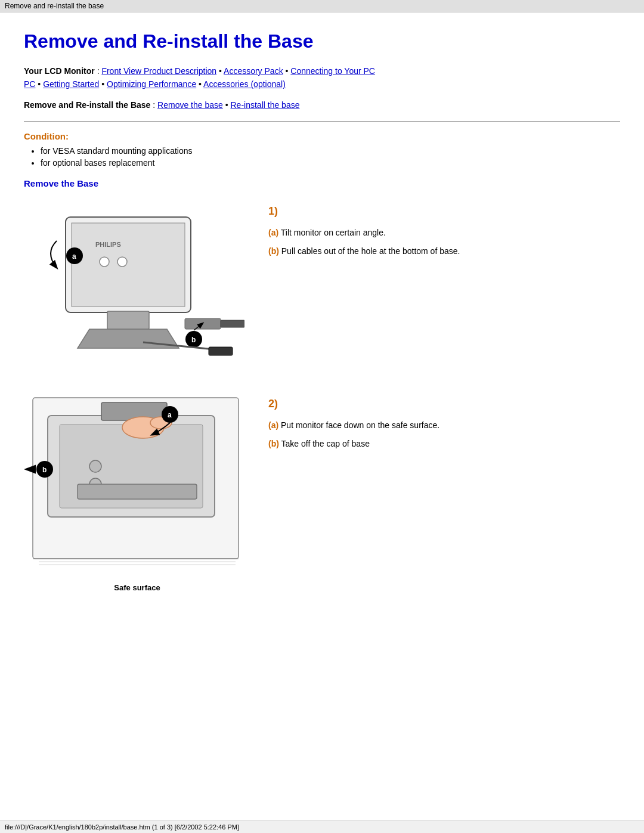  What do you see at coordinates (30, 84) in the screenshot?
I see `nav-link-pc: PC` at bounding box center [30, 84].